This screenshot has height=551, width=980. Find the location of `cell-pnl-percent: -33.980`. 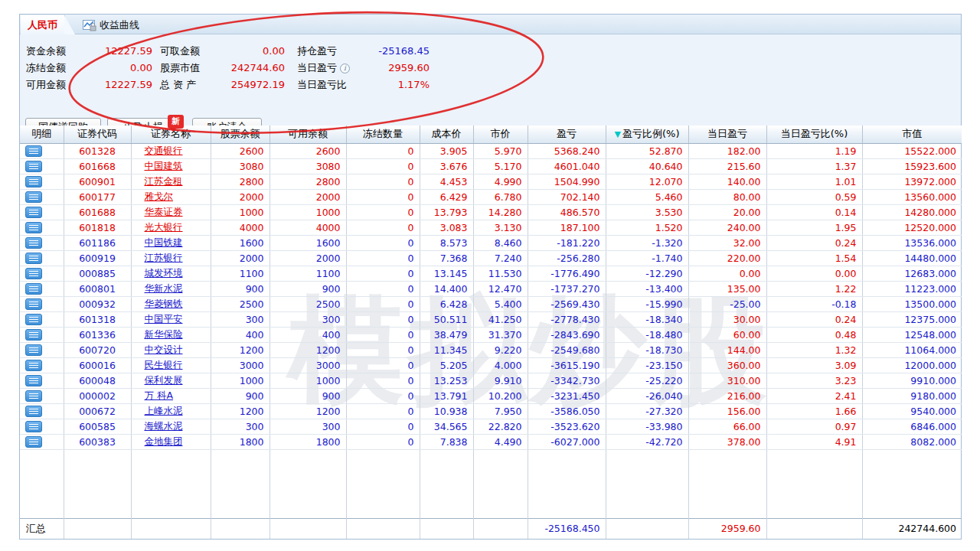

cell-pnl-percent: -33.980 is located at coordinates (647, 426).